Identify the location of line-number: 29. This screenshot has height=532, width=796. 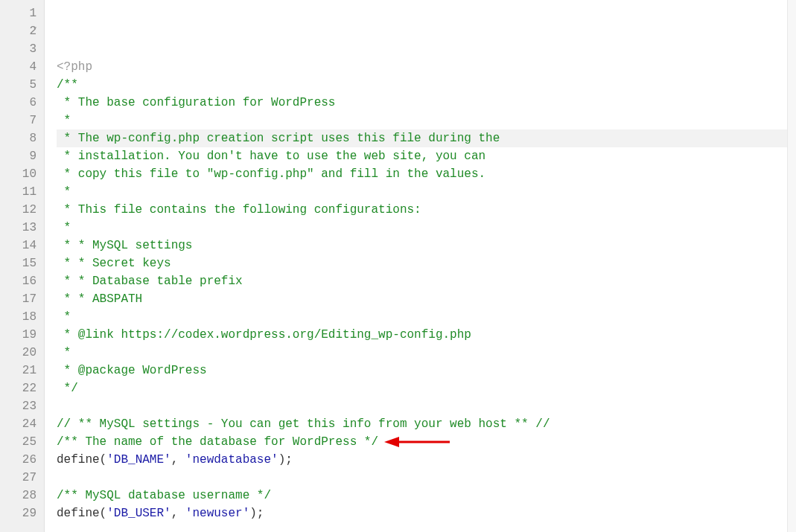
(18, 513).